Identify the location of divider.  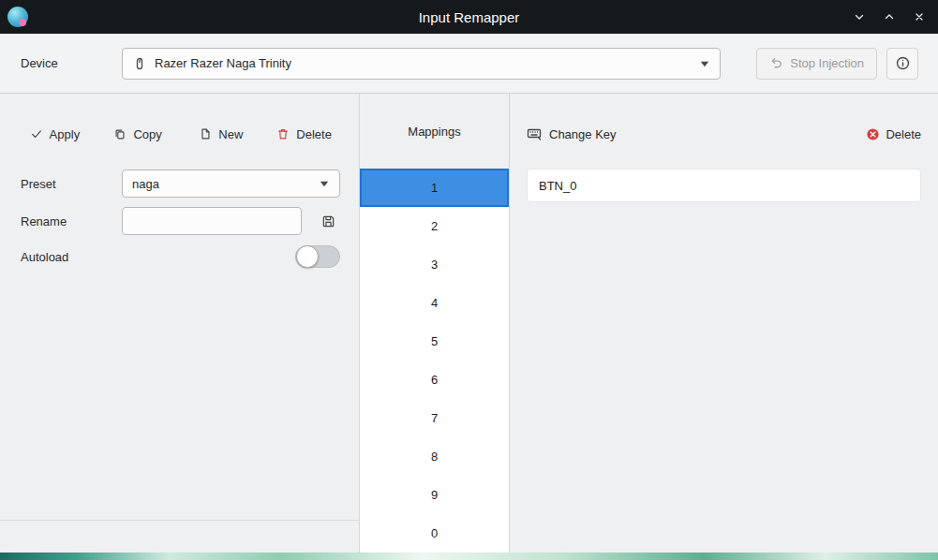
(180, 521).